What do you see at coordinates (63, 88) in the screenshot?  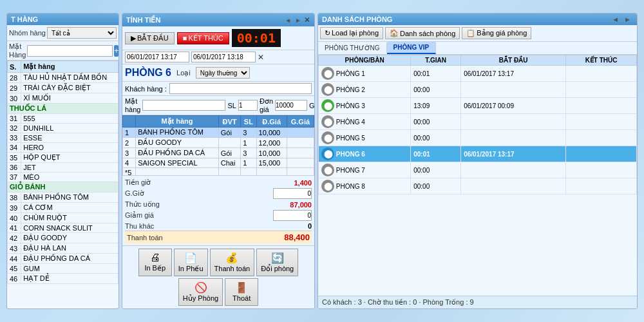 I see `list-item: 29TRÁI CÂY ĐẶC BIỆT` at bounding box center [63, 88].